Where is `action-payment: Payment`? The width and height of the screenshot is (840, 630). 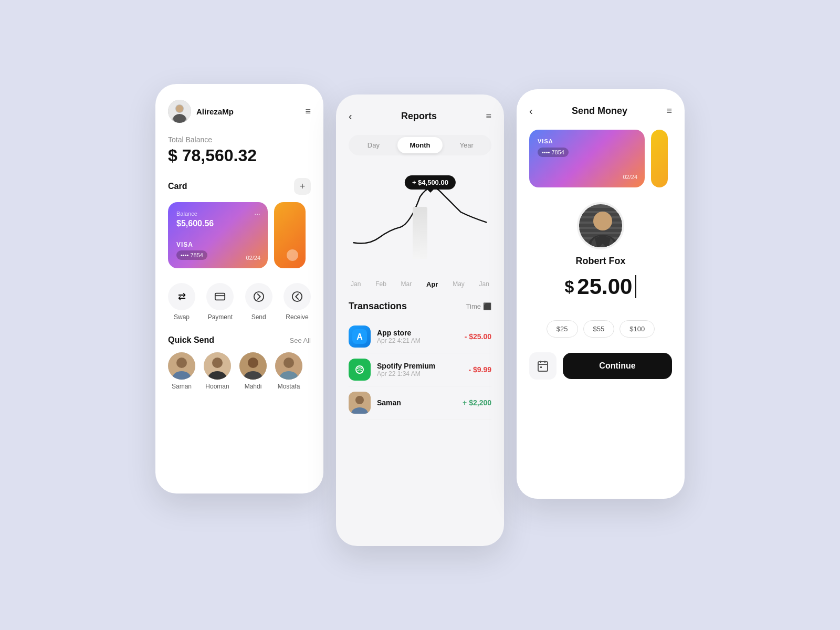
action-payment: Payment is located at coordinates (220, 302).